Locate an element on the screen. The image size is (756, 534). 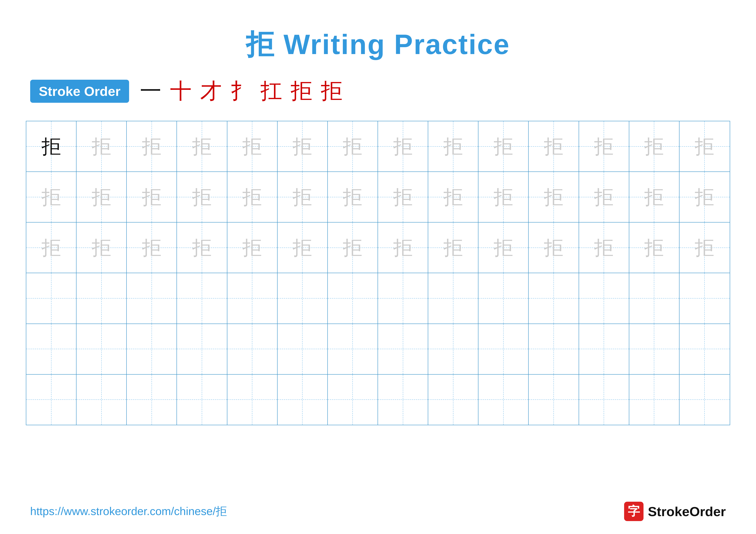
stroke-6: 拒 is located at coordinates (302, 91).